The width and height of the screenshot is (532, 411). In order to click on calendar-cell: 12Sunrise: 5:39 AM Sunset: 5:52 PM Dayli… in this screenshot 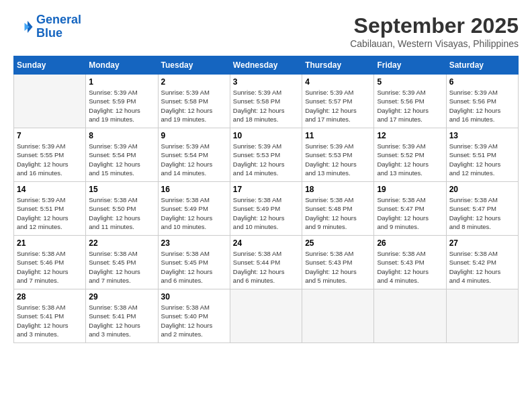, I will do `click(410, 155)`.